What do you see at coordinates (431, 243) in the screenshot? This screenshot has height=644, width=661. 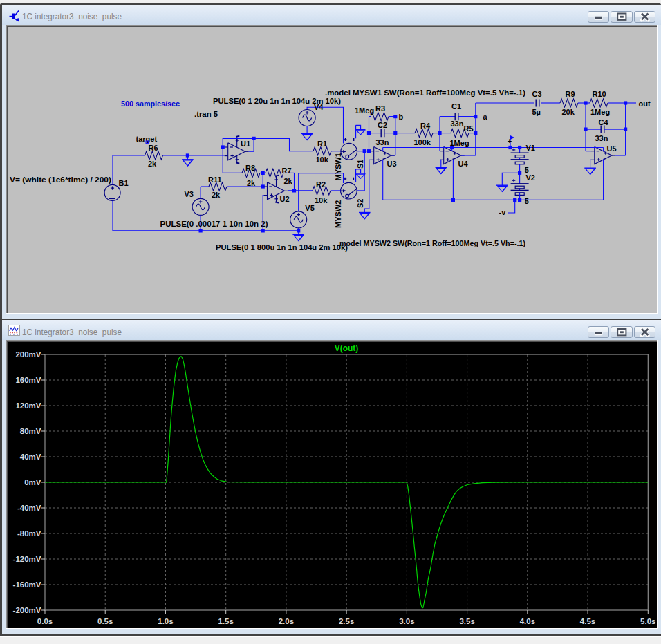 I see `svg-text:.model MYSW2 SW(Ron=1 Roff=100: .model MYSW2 SW(Ron=1 Roff=100Meg Vt=.5 …` at bounding box center [431, 243].